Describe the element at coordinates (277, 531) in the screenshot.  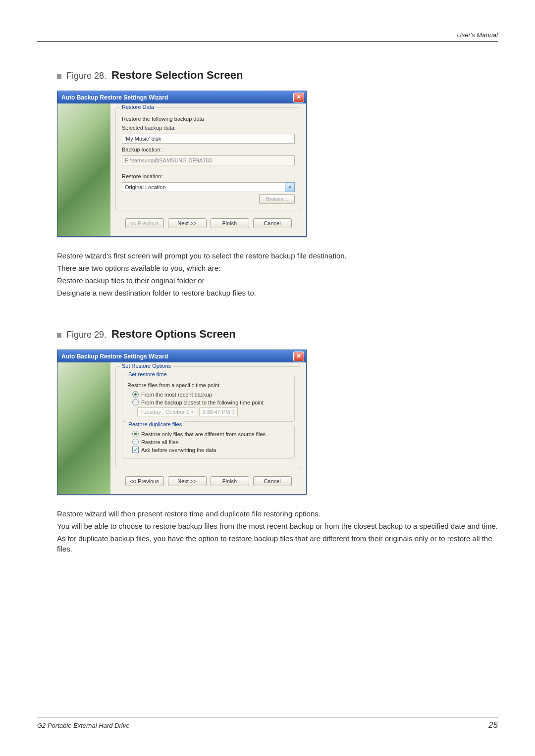
I see `paragraph-2: Restore wizard will then present restore…` at that location.